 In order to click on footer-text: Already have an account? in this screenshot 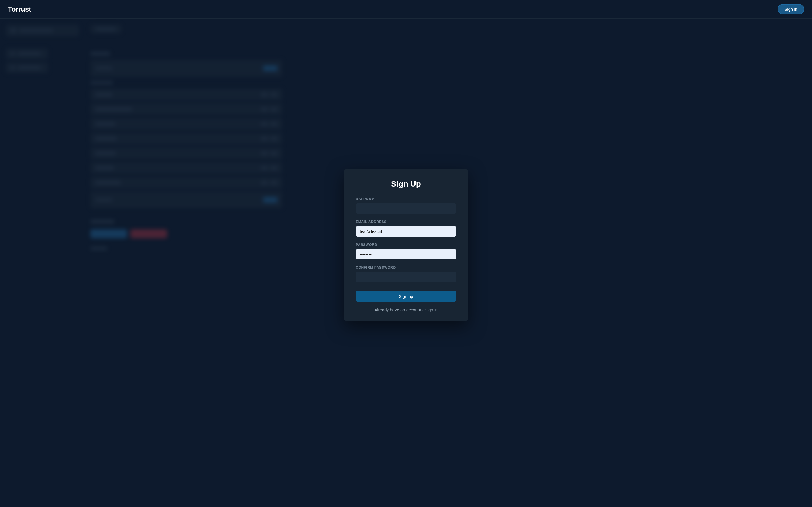, I will do `click(400, 310)`.